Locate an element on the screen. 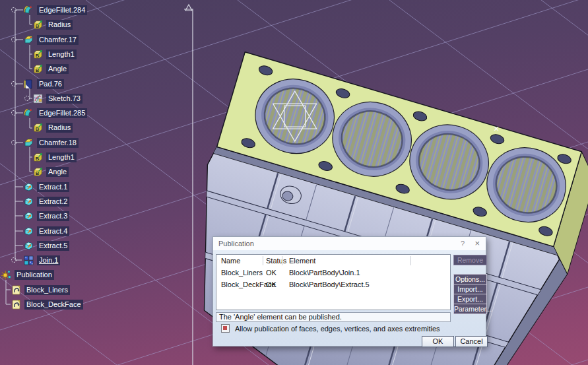 The height and width of the screenshot is (365, 588). tree-item-label: Chamfer.18 is located at coordinates (58, 143).